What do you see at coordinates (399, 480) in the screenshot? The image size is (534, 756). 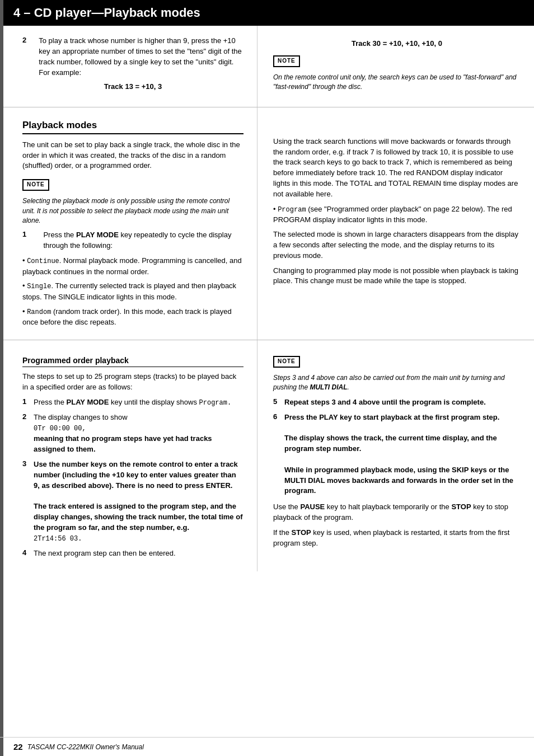 I see `prog-step6-sub2: While in programmed playback mode, using…` at bounding box center [399, 480].